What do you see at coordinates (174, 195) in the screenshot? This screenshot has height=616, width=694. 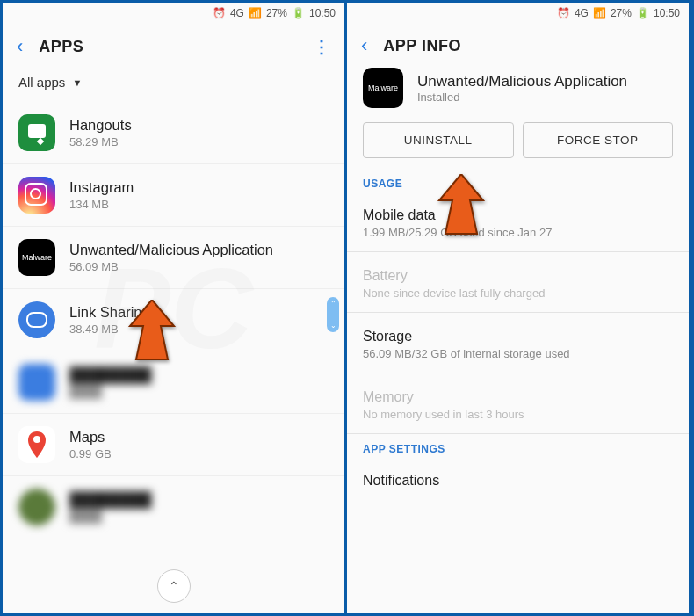 I see `app-row-instagram: Instagram 134 MB` at bounding box center [174, 195].